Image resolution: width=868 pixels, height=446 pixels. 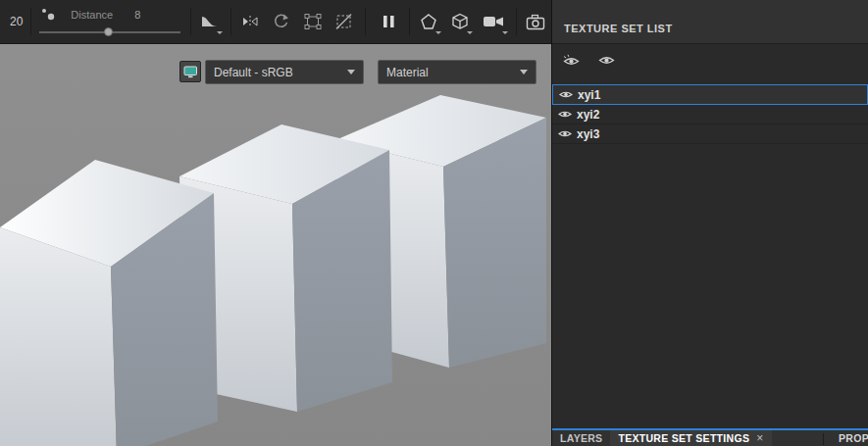 What do you see at coordinates (16, 22) in the screenshot?
I see `brush-size-value: 20` at bounding box center [16, 22].